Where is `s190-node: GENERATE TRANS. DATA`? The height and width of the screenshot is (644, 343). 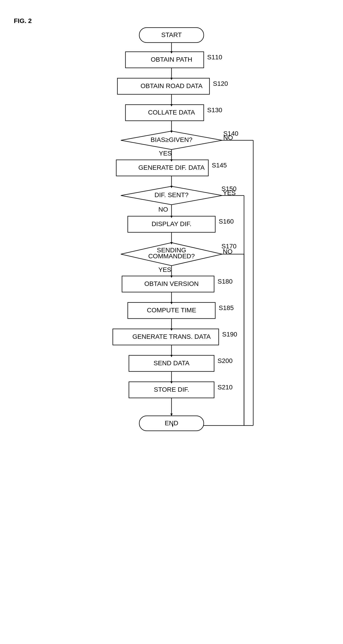 s190-node: GENERATE TRANS. DATA is located at coordinates (172, 336).